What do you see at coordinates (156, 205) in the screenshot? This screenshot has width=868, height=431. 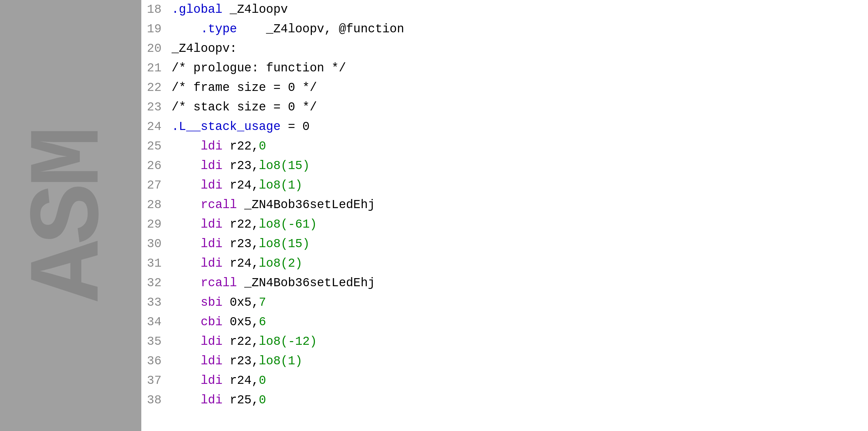 I see `line-number: 28` at bounding box center [156, 205].